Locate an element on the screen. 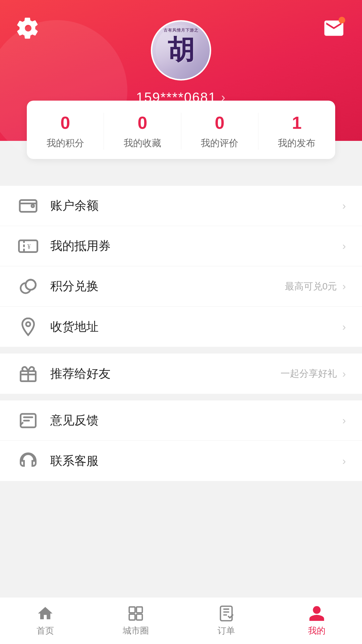 The image size is (362, 644). feedback-icon is located at coordinates (28, 421).